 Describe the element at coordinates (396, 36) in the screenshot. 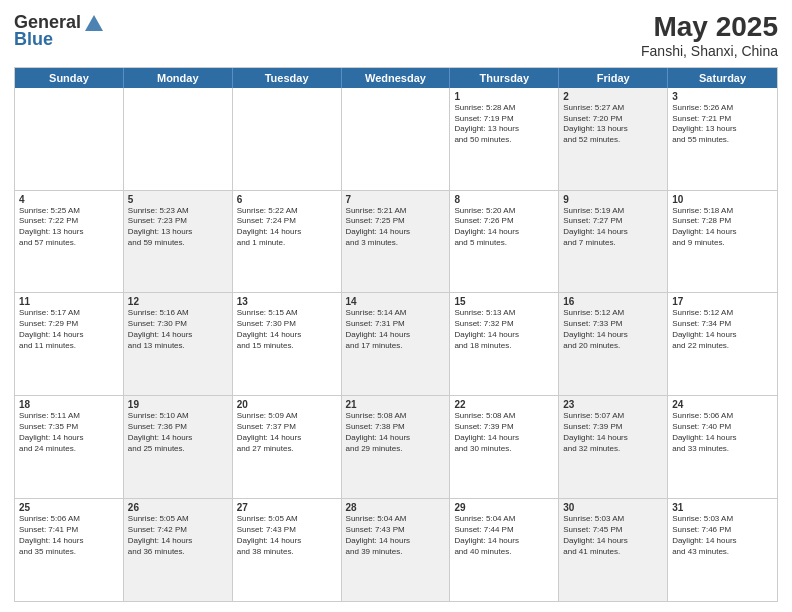

I see `header: General Blue May 2025 Fanshi, Shanxi, Ch…` at that location.